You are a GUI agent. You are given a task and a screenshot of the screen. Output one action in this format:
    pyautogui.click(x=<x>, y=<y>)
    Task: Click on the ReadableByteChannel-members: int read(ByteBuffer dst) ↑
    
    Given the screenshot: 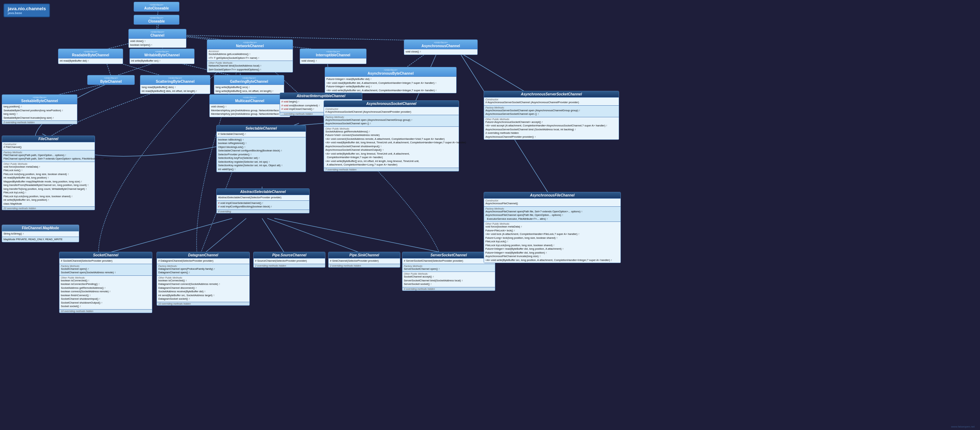 What is the action you would take?
    pyautogui.click(x=91, y=61)
    